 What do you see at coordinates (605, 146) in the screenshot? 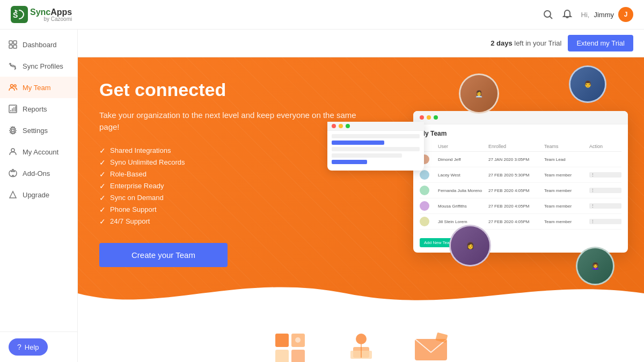
I see `dp-col-action: Action` at bounding box center [605, 146].